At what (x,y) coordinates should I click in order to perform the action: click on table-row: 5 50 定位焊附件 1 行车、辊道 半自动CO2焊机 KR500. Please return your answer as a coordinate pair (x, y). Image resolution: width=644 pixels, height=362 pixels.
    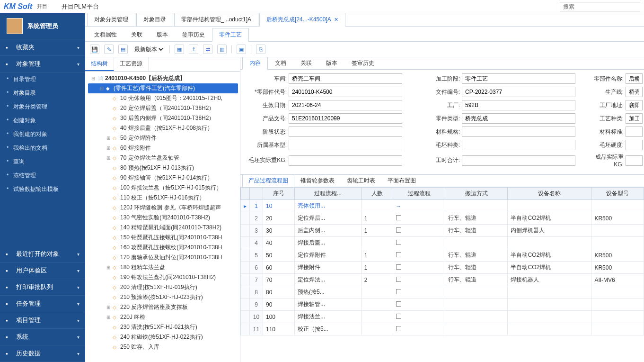
    Looking at the image, I should click on (442, 255).